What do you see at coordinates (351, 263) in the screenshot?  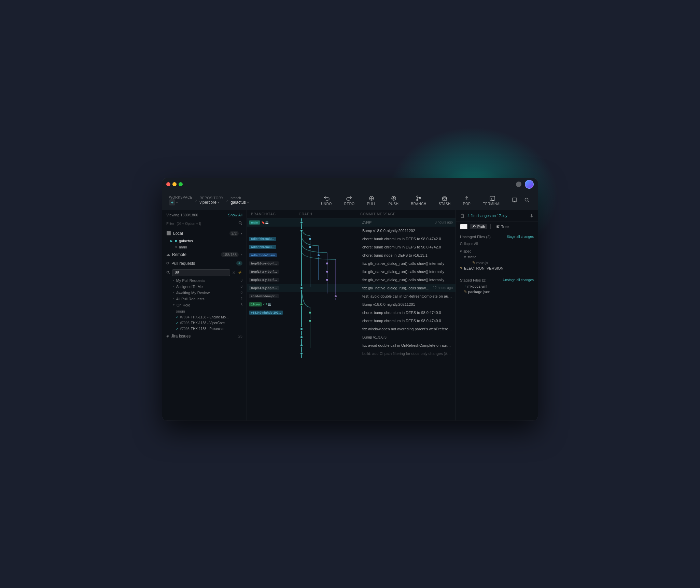 I see `git-row-5: trop/16-x-y-bp-fi... fix: gtk_native_dia…` at bounding box center [351, 263].